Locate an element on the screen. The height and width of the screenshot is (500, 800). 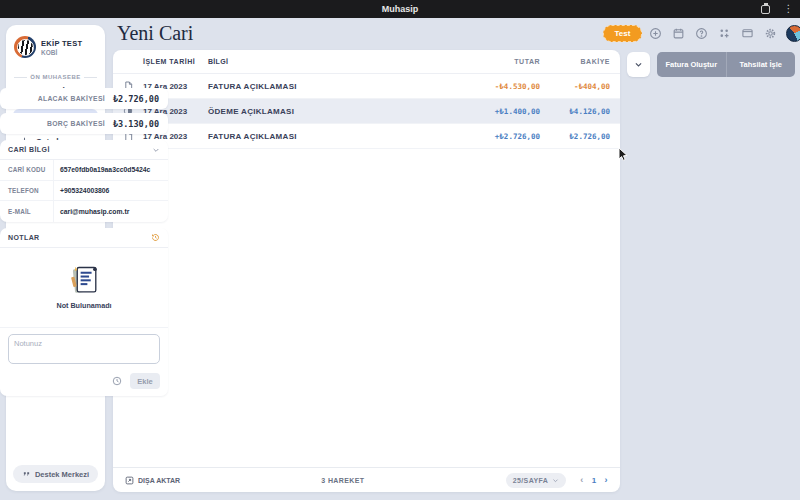
support-center-button: Destek Merkezi is located at coordinates (56, 474).